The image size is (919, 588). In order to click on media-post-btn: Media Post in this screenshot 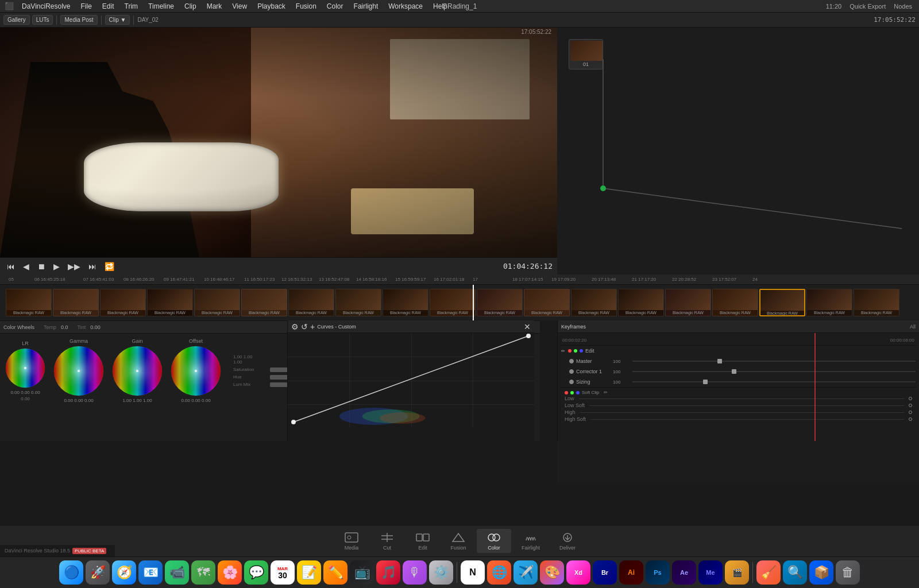, I will do `click(79, 20)`.